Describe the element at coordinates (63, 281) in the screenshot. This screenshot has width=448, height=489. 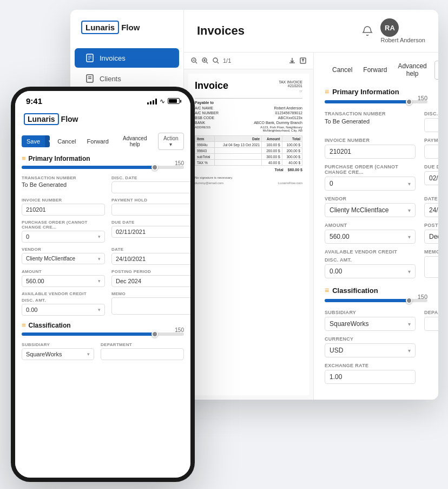
I see `mobile-amount-select: 560.00 ▾` at that location.